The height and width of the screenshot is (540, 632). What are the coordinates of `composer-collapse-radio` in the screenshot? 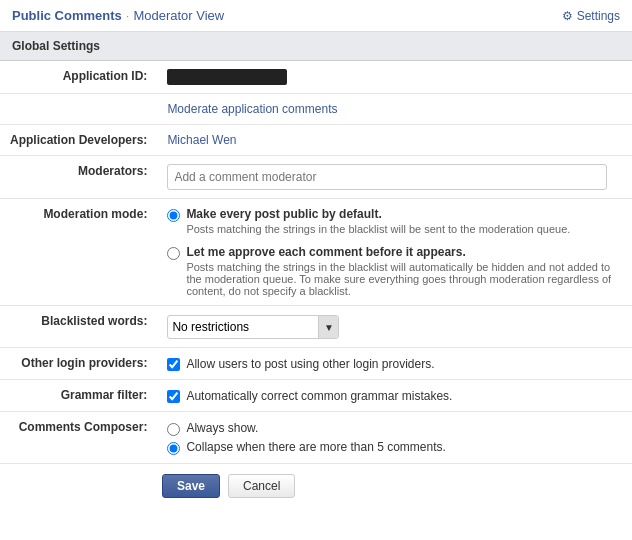 It's located at (174, 448).